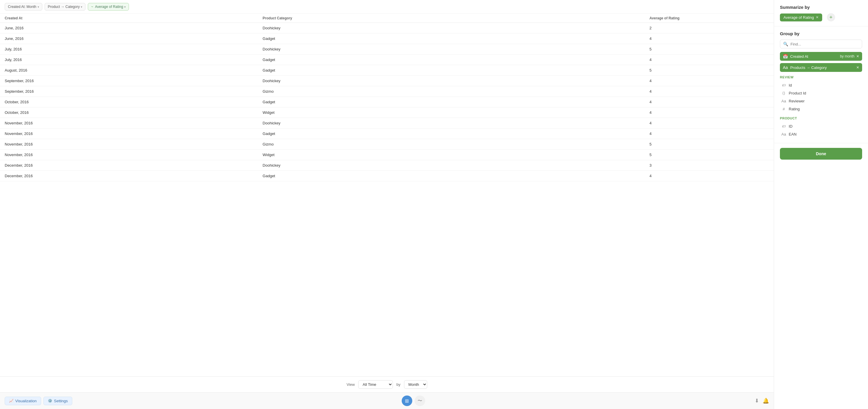 This screenshot has width=868, height=409. What do you see at coordinates (821, 118) in the screenshot?
I see `product-section-title: PRODUCT` at bounding box center [821, 118].